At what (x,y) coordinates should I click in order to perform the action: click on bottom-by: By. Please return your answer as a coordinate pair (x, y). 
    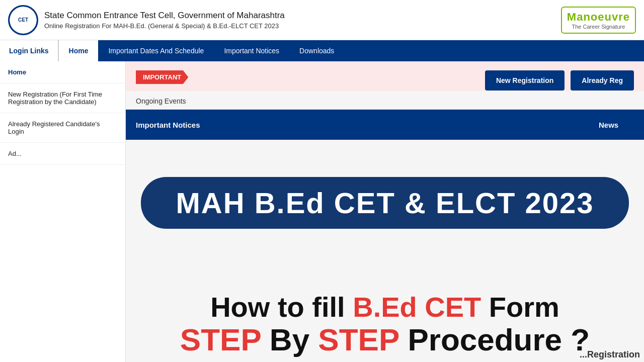
    Looking at the image, I should click on (290, 340).